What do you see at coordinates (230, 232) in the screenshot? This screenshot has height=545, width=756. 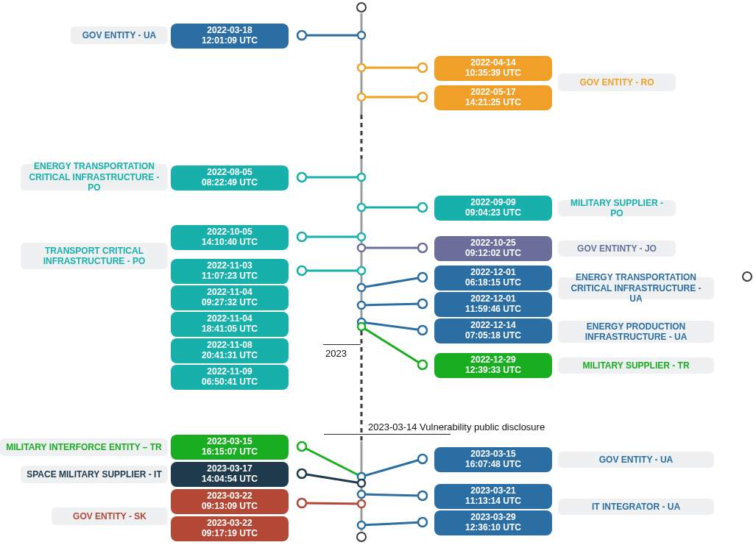 I see `event-date: 2022-10-05` at bounding box center [230, 232].